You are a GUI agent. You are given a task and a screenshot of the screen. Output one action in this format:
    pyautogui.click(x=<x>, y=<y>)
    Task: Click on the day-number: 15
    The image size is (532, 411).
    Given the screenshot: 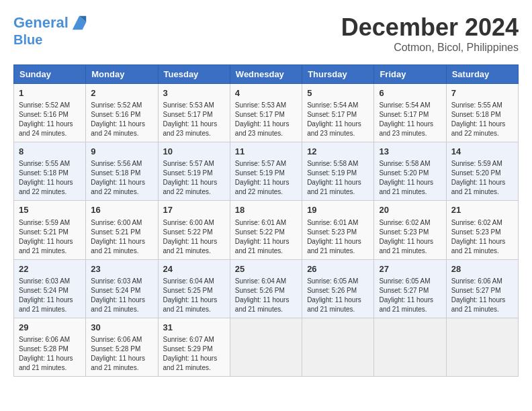 What is the action you would take?
    pyautogui.click(x=50, y=210)
    